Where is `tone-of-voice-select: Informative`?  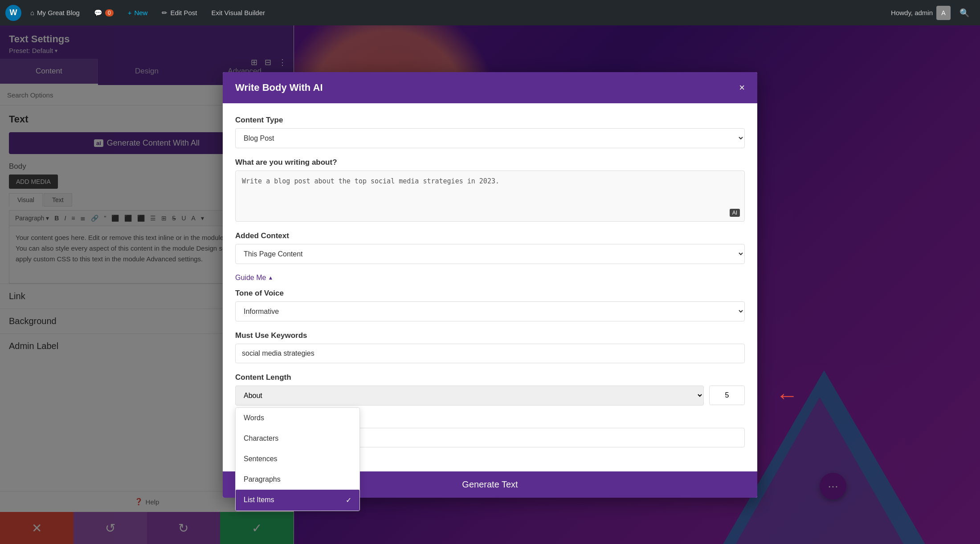 tone-of-voice-select: Informative is located at coordinates (490, 312).